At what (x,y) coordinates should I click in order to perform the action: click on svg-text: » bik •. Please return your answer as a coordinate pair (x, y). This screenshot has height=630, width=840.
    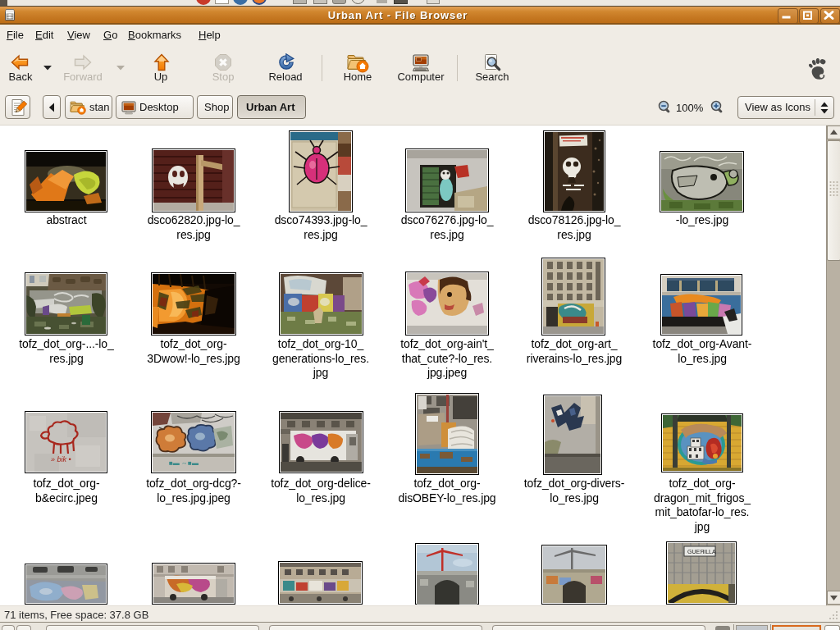
    Looking at the image, I should click on (61, 459).